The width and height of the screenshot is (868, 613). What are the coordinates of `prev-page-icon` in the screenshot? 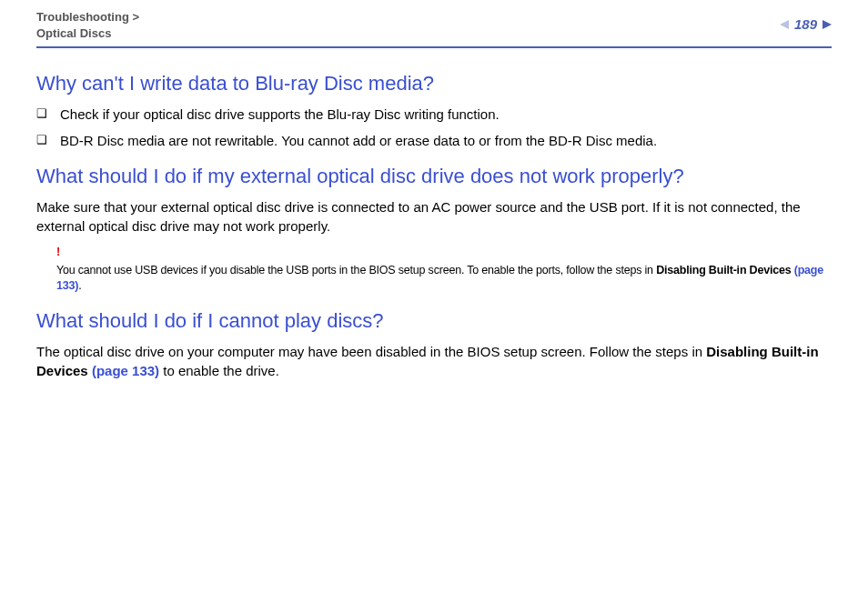 It's located at (784, 25).